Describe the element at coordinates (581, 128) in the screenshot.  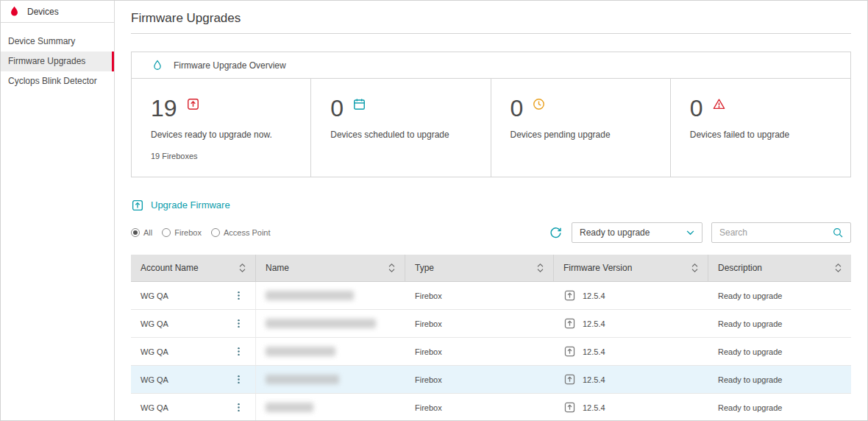
I see `stat-pending-upgrade: 0 Devices pending upgrade` at that location.